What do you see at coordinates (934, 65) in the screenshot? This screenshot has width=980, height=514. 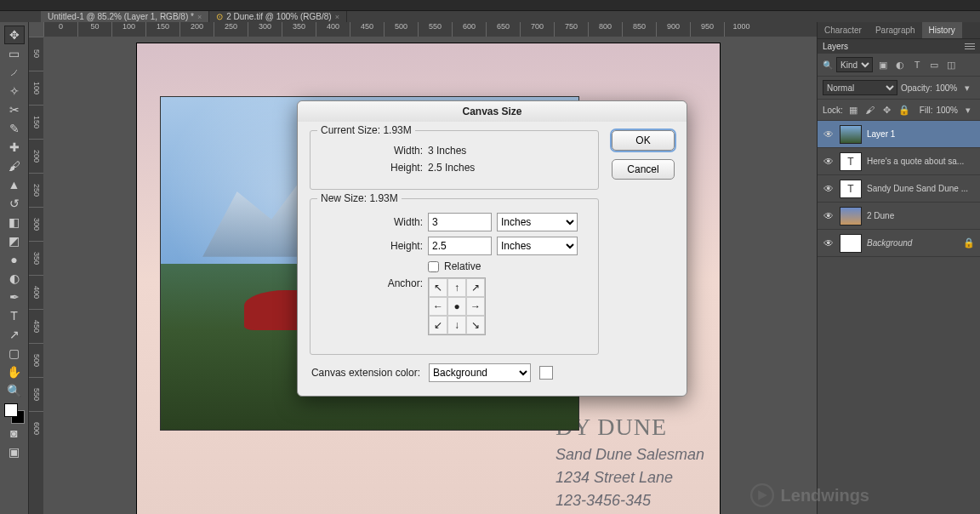 I see `filter-shape-icon: ▭` at bounding box center [934, 65].